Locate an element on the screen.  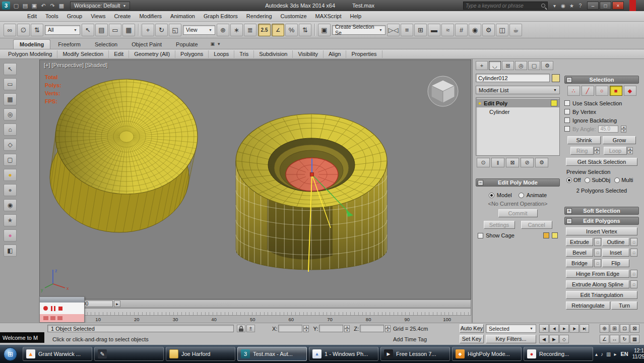
show-end-result-icon: ‖ is located at coordinates (498, 162).